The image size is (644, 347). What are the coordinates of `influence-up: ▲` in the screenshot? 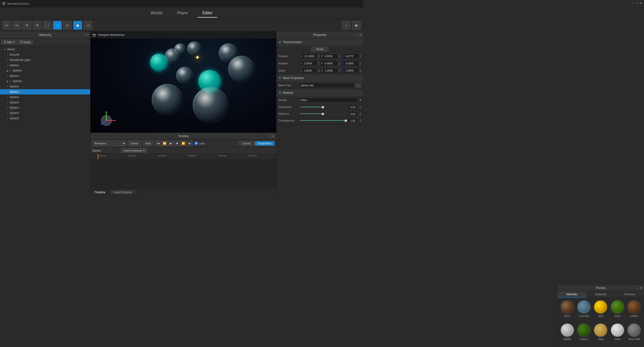 It's located at (360, 113).